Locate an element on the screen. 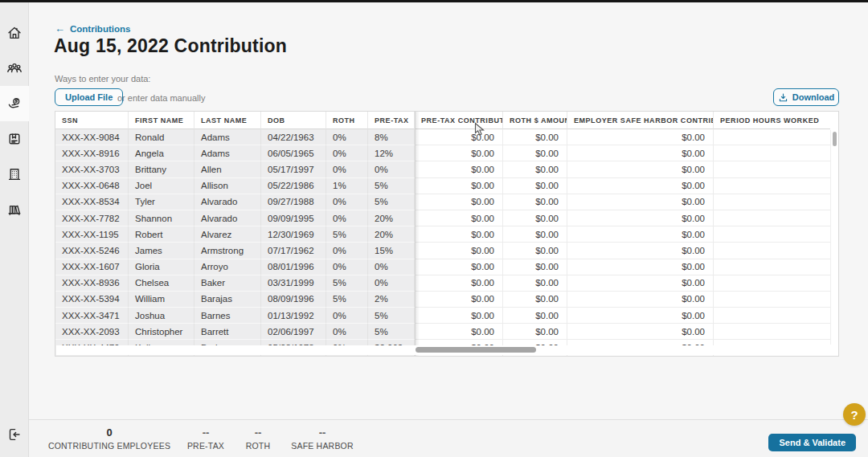 Image resolution: width=868 pixels, height=457 pixels. cell-first-name: Brittany is located at coordinates (162, 169).